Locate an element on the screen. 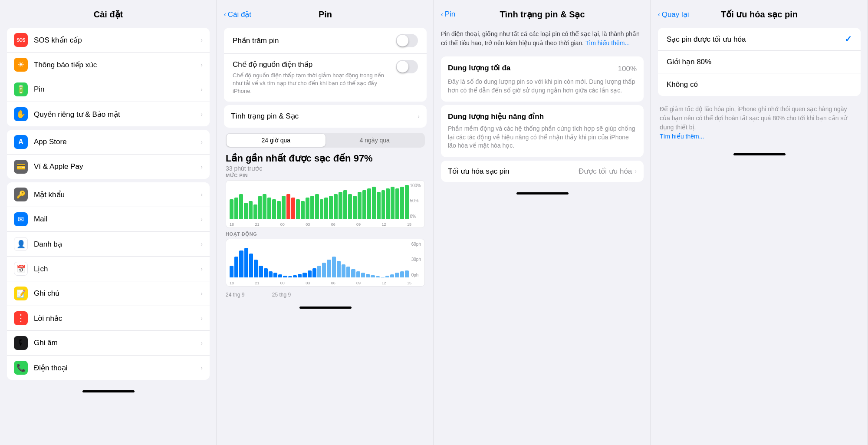 This screenshot has height=445, width=868. panel2-back-label: Cài đặt is located at coordinates (240, 15).